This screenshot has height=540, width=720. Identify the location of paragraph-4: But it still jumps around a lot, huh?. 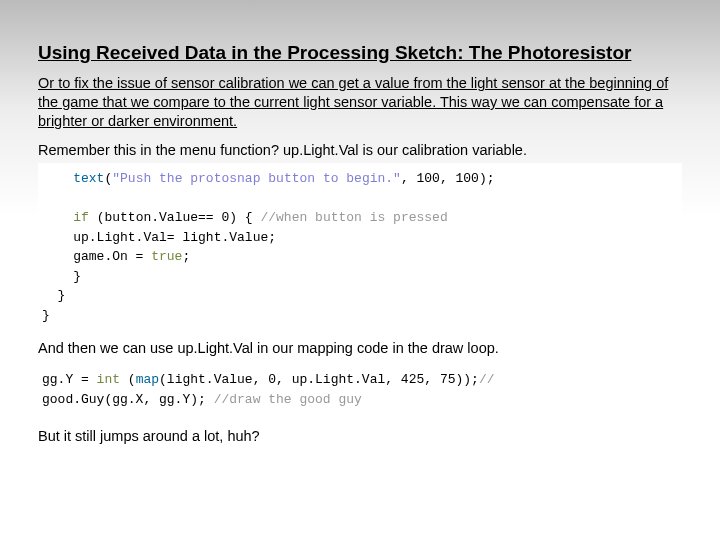
(360, 436).